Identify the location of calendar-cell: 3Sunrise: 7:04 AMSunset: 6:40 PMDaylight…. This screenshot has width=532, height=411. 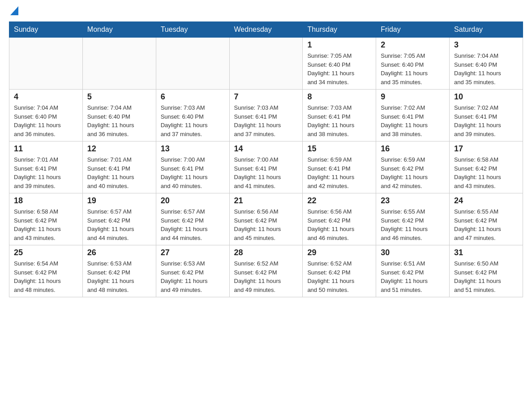
(486, 64).